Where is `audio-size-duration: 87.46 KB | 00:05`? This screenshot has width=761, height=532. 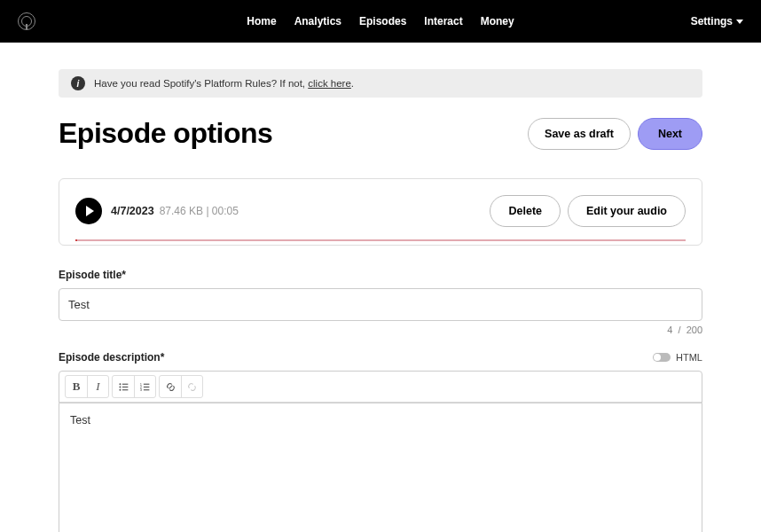 audio-size-duration: 87.46 KB | 00:05 is located at coordinates (199, 211).